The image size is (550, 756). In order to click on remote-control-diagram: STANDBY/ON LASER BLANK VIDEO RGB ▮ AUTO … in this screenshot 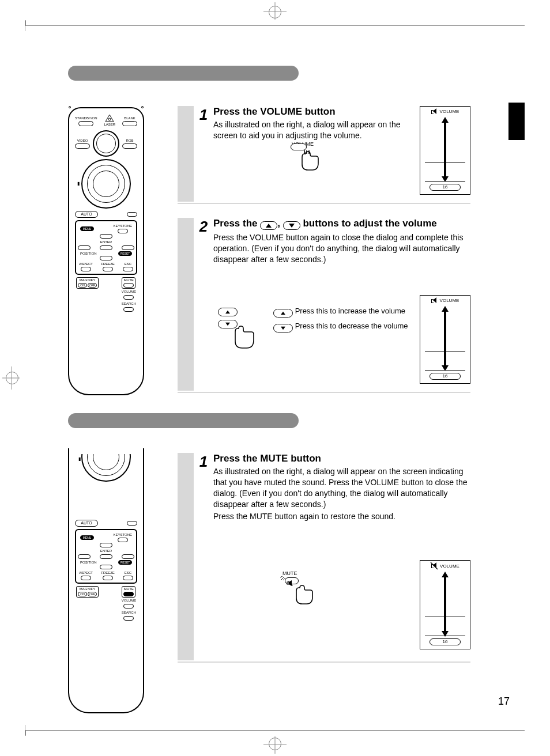, I will do `click(106, 251)`.